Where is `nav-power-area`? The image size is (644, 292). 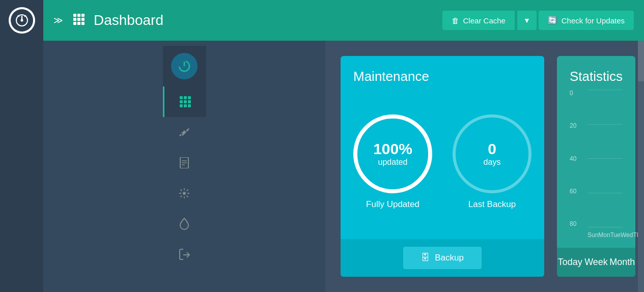
nav-power-area is located at coordinates (184, 66).